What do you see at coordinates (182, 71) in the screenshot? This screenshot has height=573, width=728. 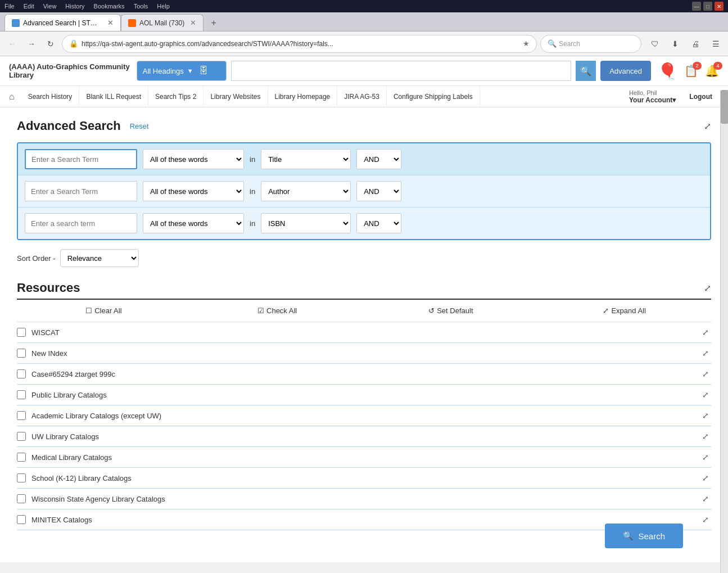 I see `heading-select: All Headings ▼ 🗄` at bounding box center [182, 71].